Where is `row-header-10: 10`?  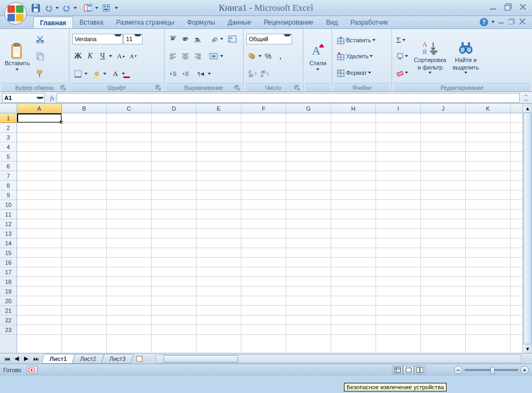
row-header-10: 10 is located at coordinates (9, 205).